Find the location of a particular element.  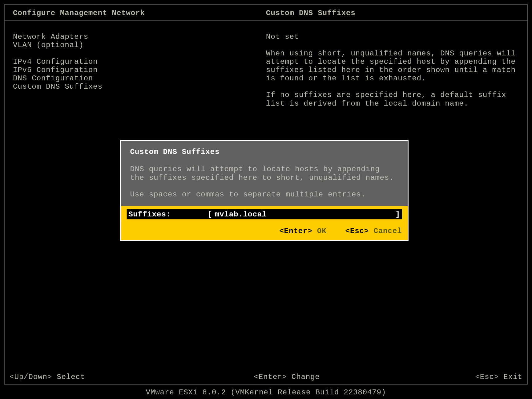

dialog-actions: <Enter> OK <Esc> Cancel is located at coordinates (264, 231).